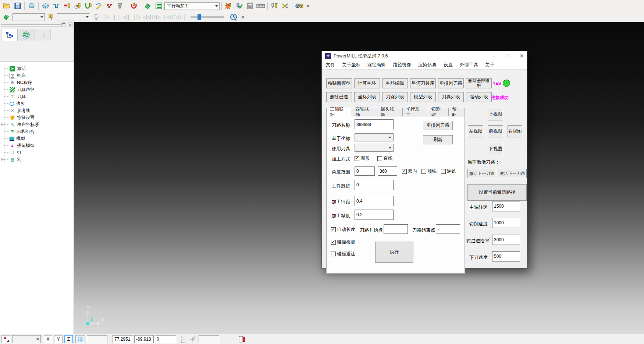  Describe the element at coordinates (299, 6) in the screenshot. I see `cube-pair-icon` at that location.